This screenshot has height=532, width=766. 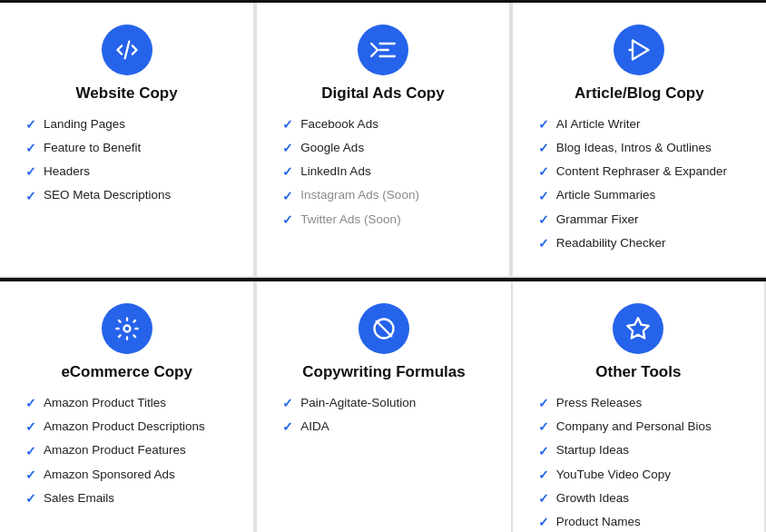 What do you see at coordinates (114, 450) in the screenshot?
I see `list-item-label: Amazon Product Features` at bounding box center [114, 450].